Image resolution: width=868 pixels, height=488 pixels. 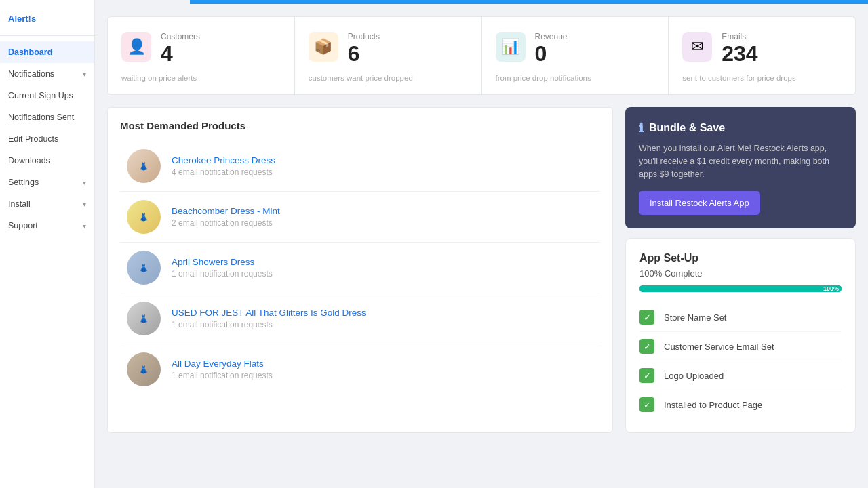 I want to click on product-info-p1: Cherokee Princess Dress 4 email notifica…, so click(x=382, y=166).